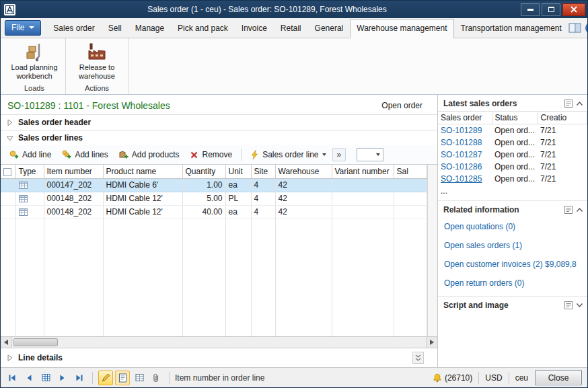 This screenshot has width=588, height=388. What do you see at coordinates (410, 171) in the screenshot?
I see `column-header-sales: Sal` at bounding box center [410, 171].